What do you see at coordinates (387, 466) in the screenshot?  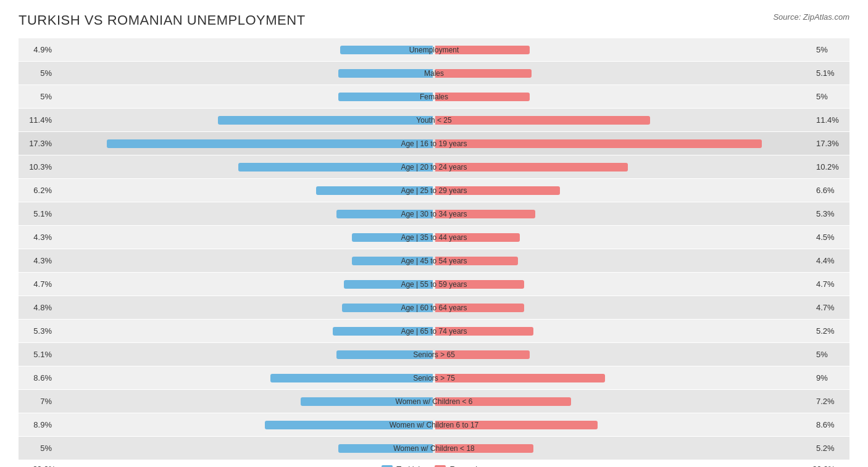 I see `legend-turkish-box` at bounding box center [387, 466].